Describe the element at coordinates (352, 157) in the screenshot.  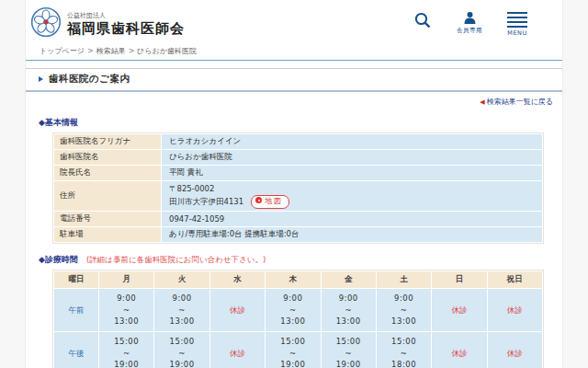
I see `row-value: ひらおか歯科医院` at that location.